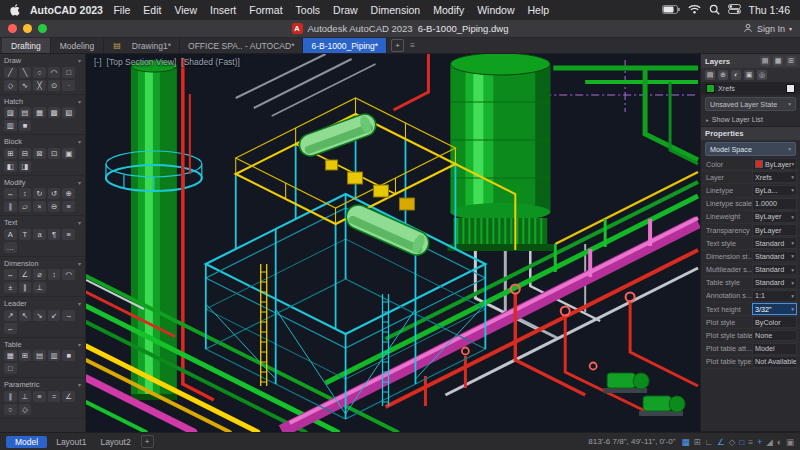 This screenshot has height=450, width=800. What do you see at coordinates (68, 234) in the screenshot?
I see `justify-icon: ≡` at bounding box center [68, 234].